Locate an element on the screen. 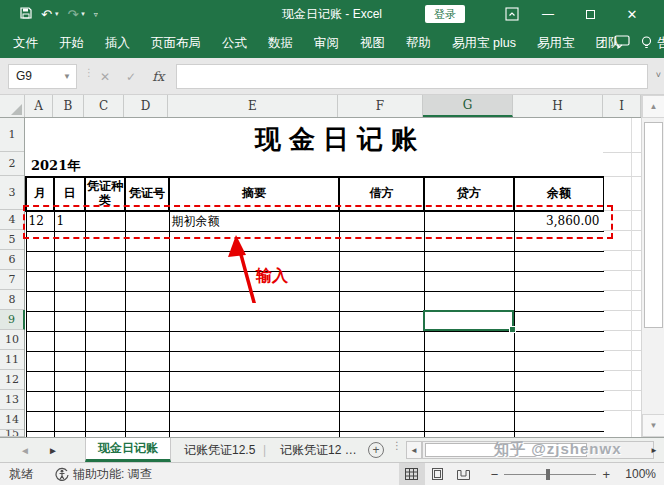 The height and width of the screenshot is (485, 664). row-header-7: 7 is located at coordinates (12, 280).